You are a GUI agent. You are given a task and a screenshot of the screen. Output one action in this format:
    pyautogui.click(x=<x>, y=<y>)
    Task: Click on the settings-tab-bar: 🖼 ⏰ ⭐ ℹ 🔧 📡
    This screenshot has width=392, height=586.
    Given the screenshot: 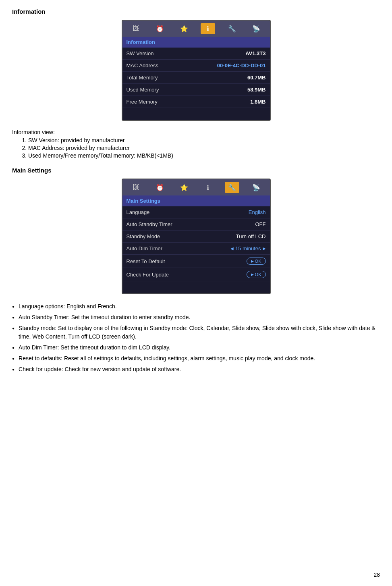 What is the action you would take?
    pyautogui.click(x=196, y=187)
    